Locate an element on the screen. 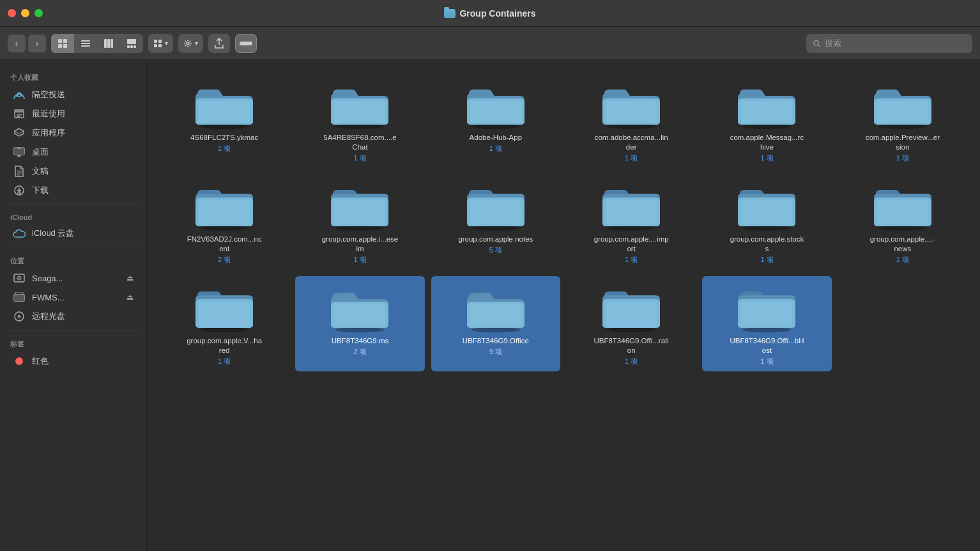  sidebar-section-favorites: 个人收藏 is located at coordinates (73, 77).